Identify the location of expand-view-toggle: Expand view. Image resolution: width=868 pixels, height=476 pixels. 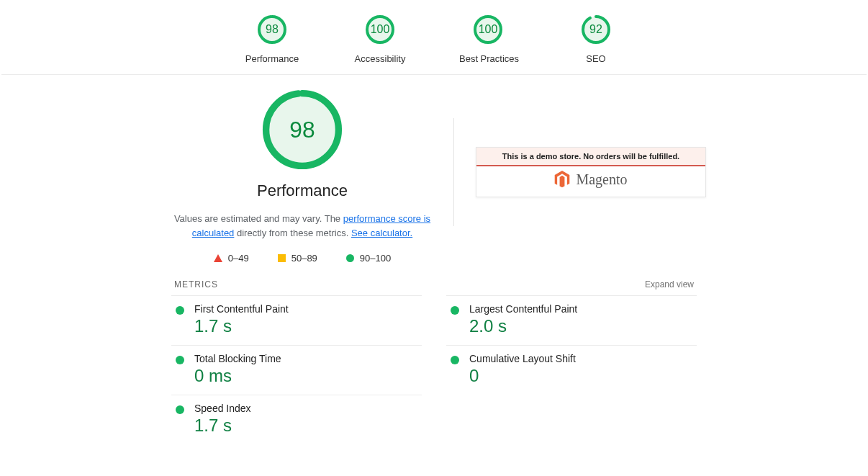
(669, 284).